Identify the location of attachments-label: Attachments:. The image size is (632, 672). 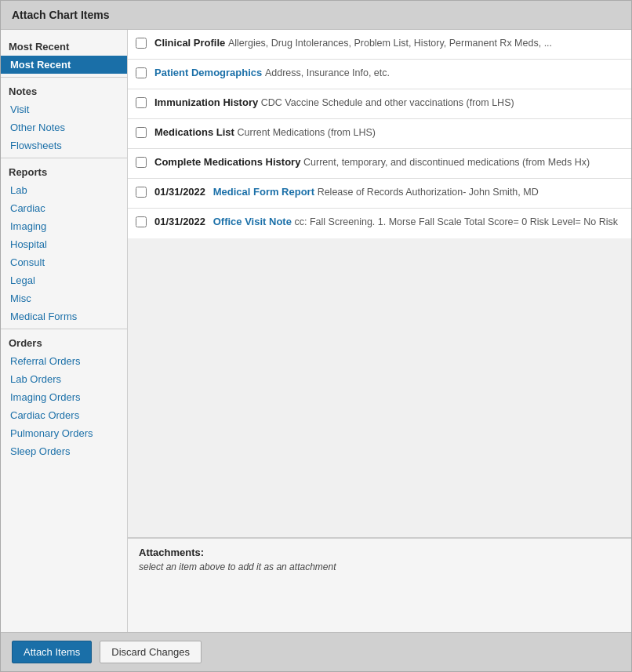
(380, 552).